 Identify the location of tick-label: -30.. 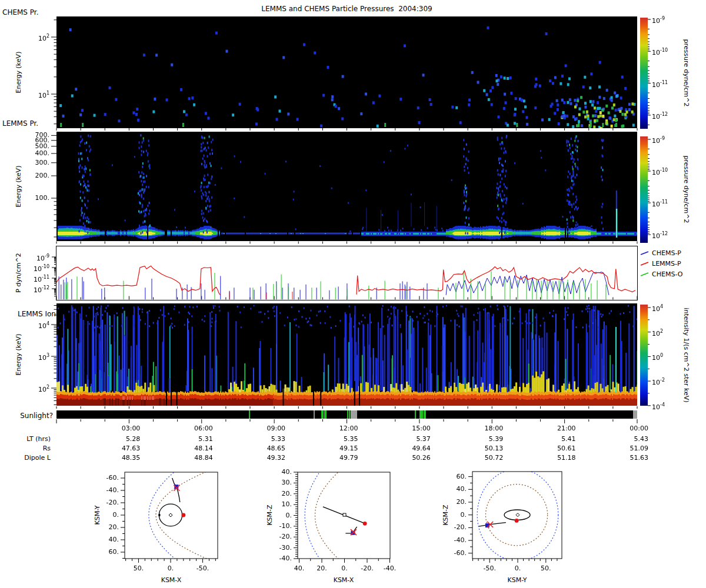
(279, 548).